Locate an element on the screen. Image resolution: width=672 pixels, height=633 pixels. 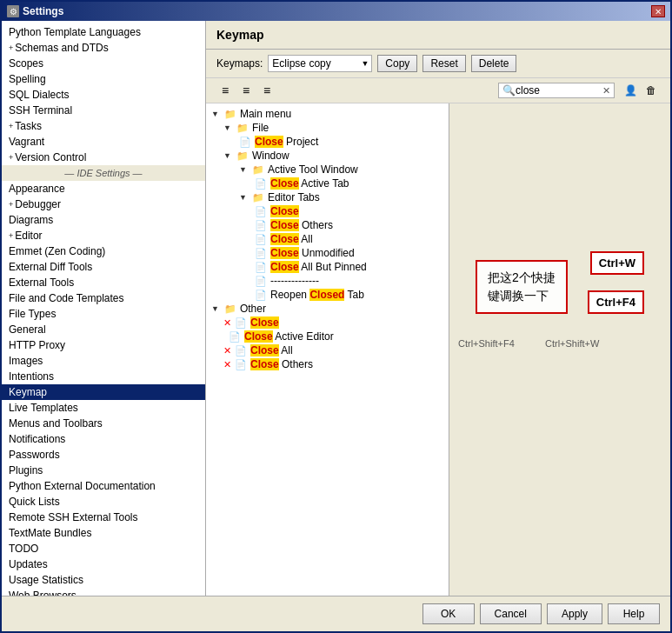
chinese-annotation: 把这2个快捷 键调换一下 is located at coordinates (522, 287).